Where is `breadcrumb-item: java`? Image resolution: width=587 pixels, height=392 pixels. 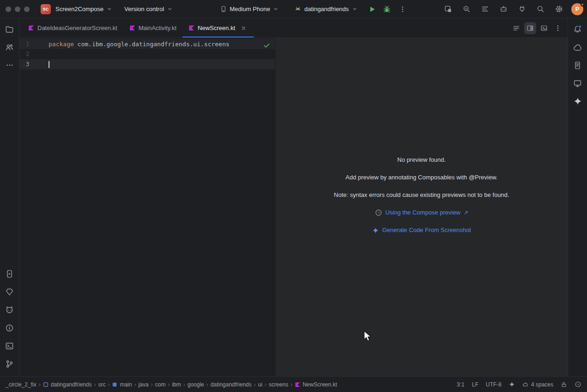
breadcrumb-item: java is located at coordinates (143, 385).